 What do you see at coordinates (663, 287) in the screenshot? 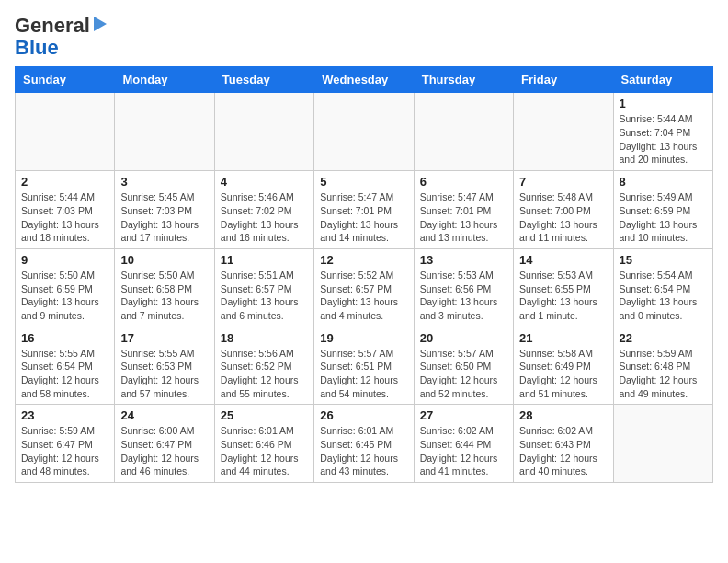
I see `calendar-cell: 15Sunrise: 5:54 AM Sunset: 6:54 PM Dayli…` at bounding box center [663, 287].